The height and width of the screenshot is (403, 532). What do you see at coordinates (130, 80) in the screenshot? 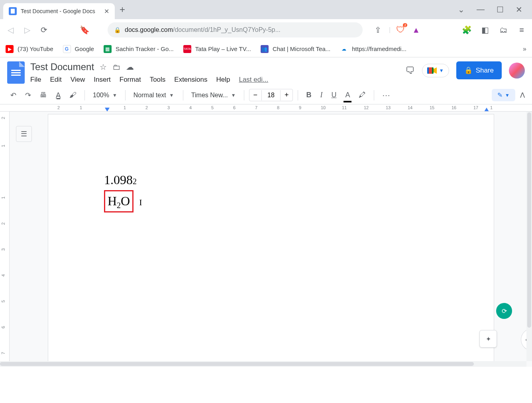
I see `menu-format: Format` at bounding box center [130, 80].